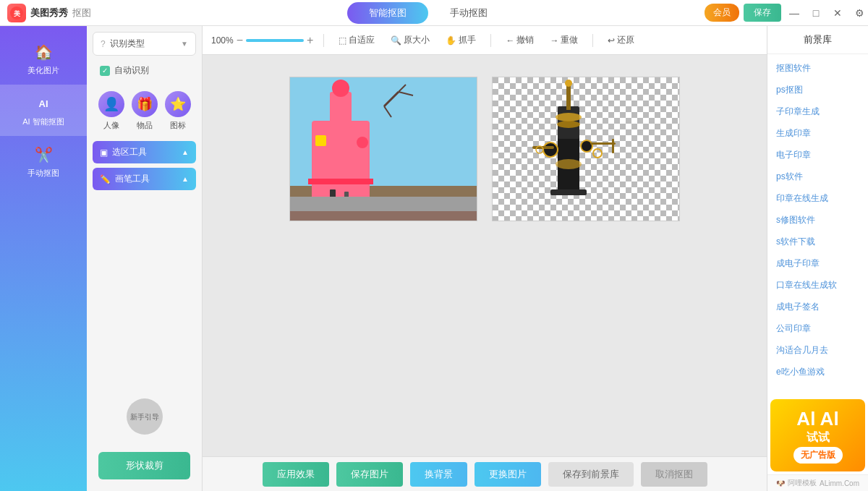 The width and height of the screenshot is (868, 491). Describe the element at coordinates (838, 13) in the screenshot. I see `close-button: ✕` at that location.